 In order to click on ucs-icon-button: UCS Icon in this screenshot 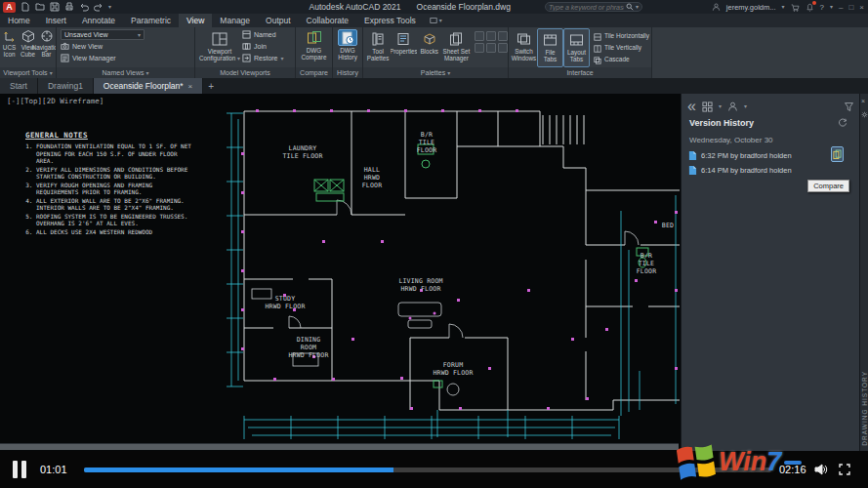, I will do `click(10, 47)`.